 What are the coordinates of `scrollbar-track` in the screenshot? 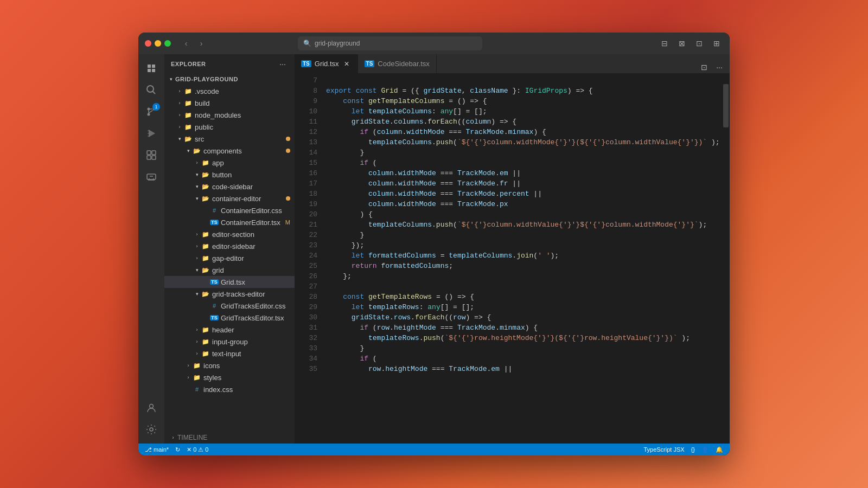 It's located at (726, 258).